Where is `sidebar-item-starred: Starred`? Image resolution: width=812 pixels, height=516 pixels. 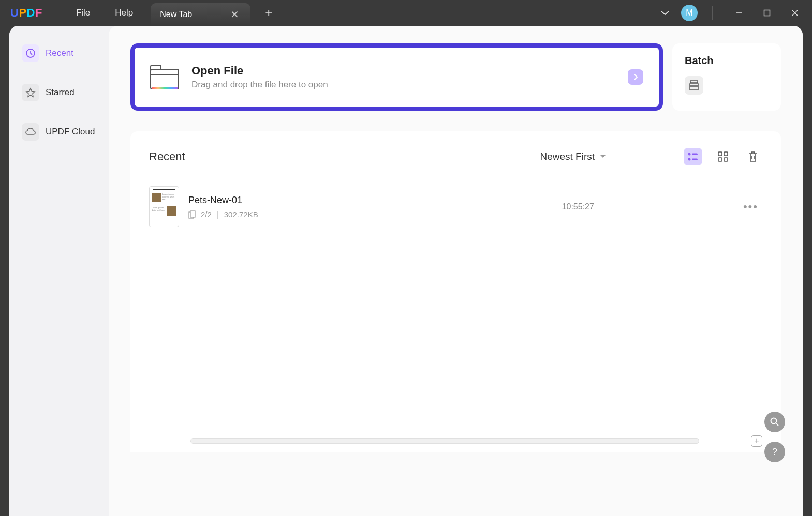 sidebar-item-starred: Starred is located at coordinates (59, 93).